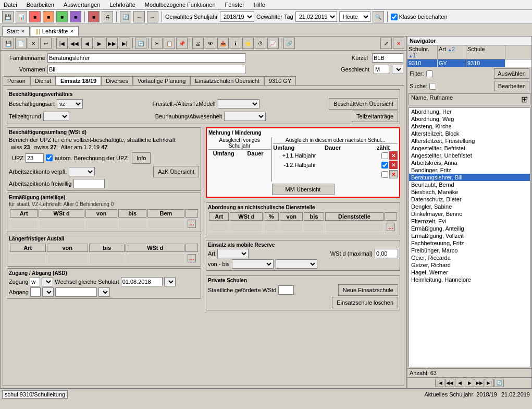 Image resolution: width=532 pixels, height=409 pixels. I want to click on toolbar-btn-4: ■, so click(48, 17).